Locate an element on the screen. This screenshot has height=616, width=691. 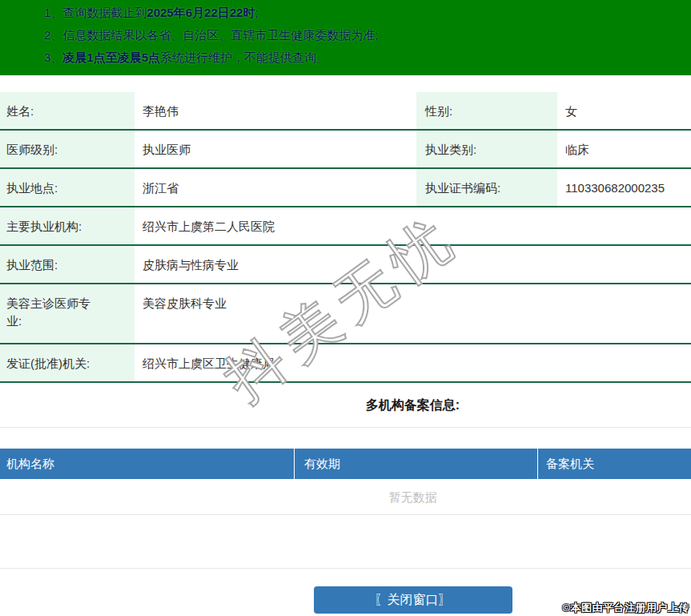
gender-label: 性别: is located at coordinates (487, 111).